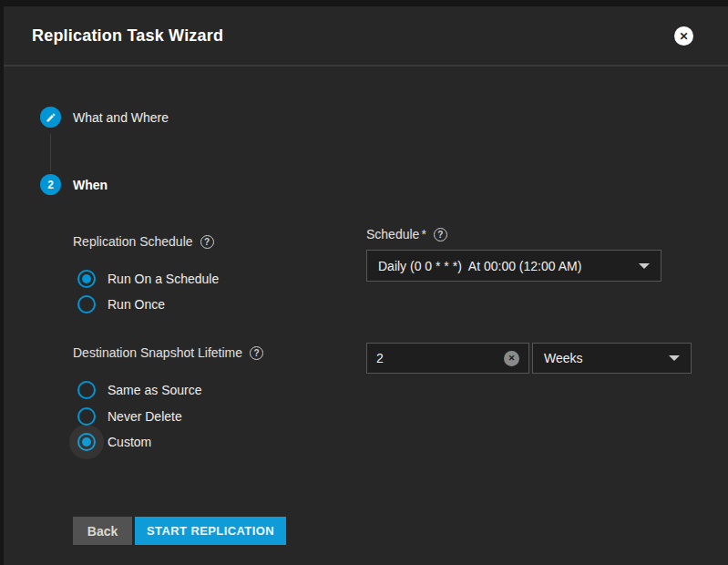 Image resolution: width=728 pixels, height=565 pixels. Describe the element at coordinates (406, 234) in the screenshot. I see `schedule-field-label: Schedule* ?` at that location.